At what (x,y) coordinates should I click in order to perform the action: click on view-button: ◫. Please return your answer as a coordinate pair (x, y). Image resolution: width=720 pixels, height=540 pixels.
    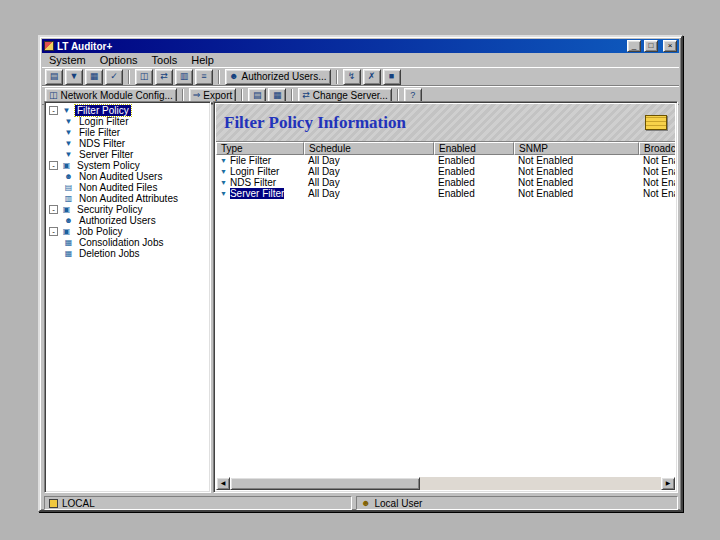
    Looking at the image, I should click on (144, 77).